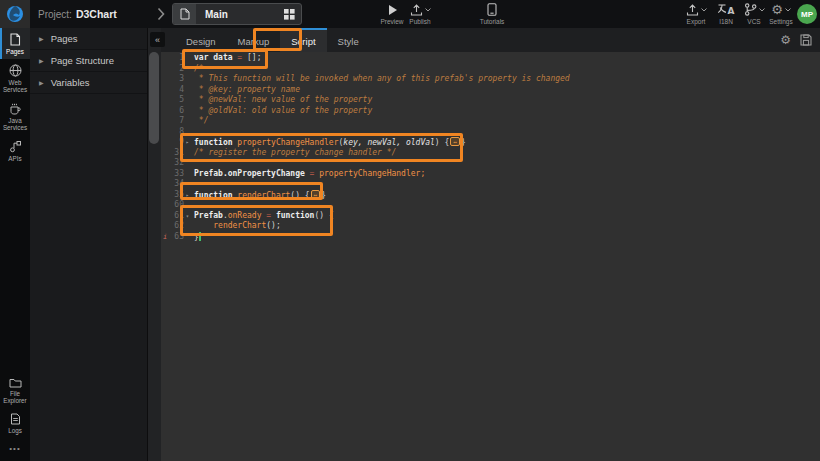 Image resolution: width=820 pixels, height=461 pixels. What do you see at coordinates (754, 14) in the screenshot?
I see `vcs-button: VCS` at bounding box center [754, 14].